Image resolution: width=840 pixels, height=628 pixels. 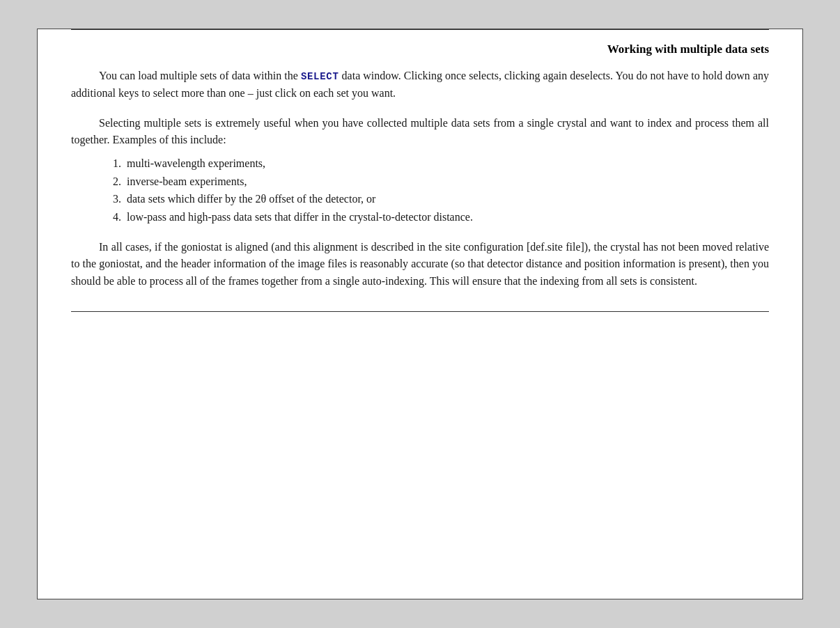 What do you see at coordinates (420, 85) in the screenshot?
I see `paragraph-1: You can load multiple sets of data withi…` at bounding box center [420, 85].